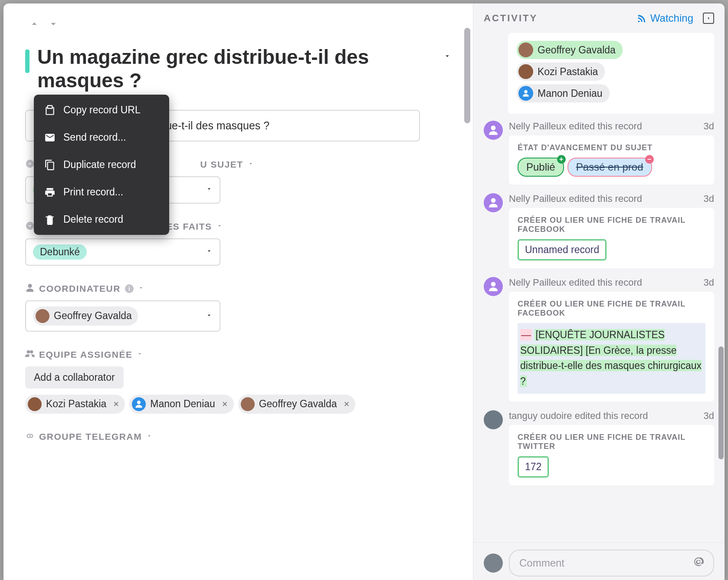  I want to click on minus-badge-icon: −, so click(649, 159).